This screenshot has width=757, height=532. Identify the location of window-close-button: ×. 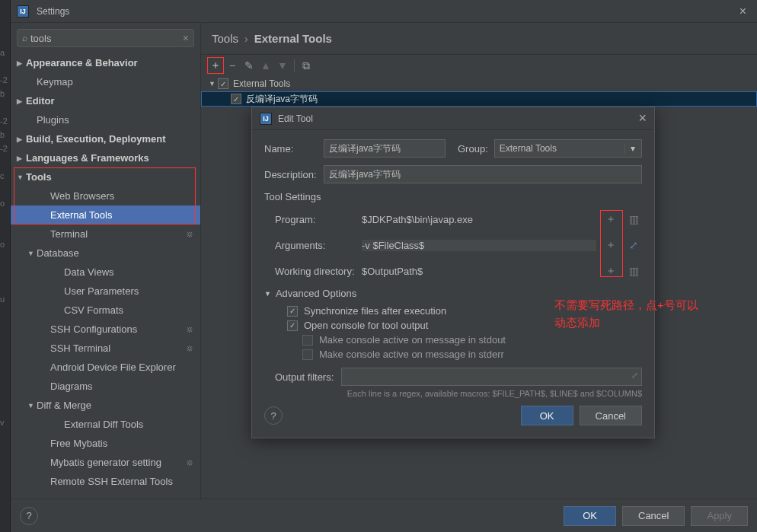
(743, 11).